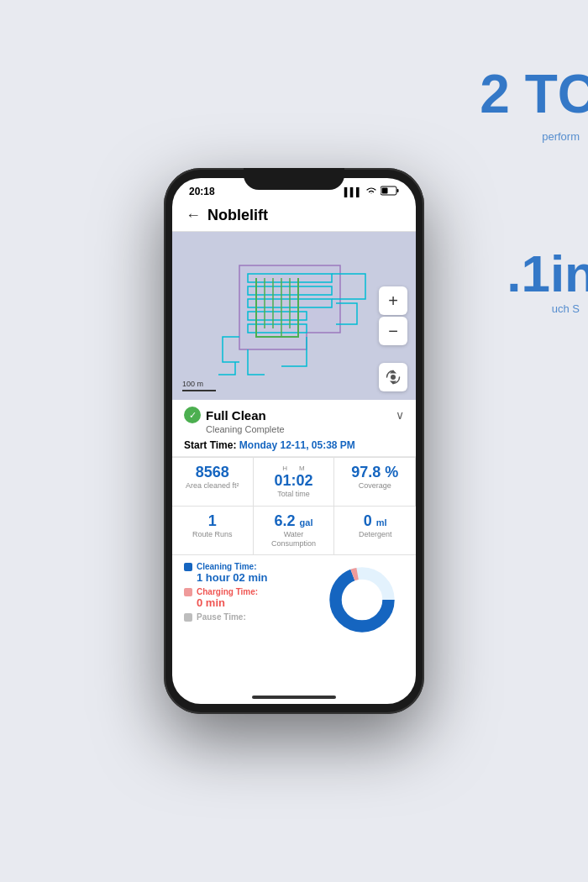 The width and height of the screenshot is (588, 882). I want to click on charging-title: Charging Time:, so click(227, 591).